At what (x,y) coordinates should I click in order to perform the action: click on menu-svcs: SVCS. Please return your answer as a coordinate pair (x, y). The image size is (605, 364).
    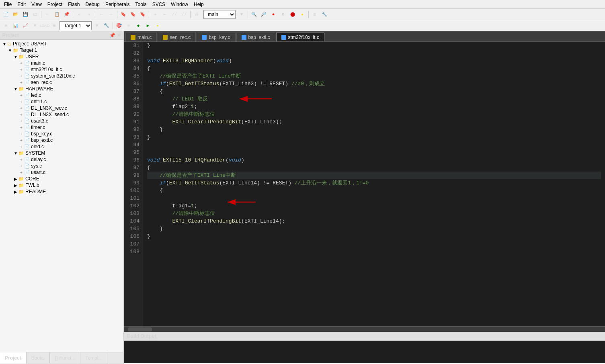
    Looking at the image, I should click on (159, 4).